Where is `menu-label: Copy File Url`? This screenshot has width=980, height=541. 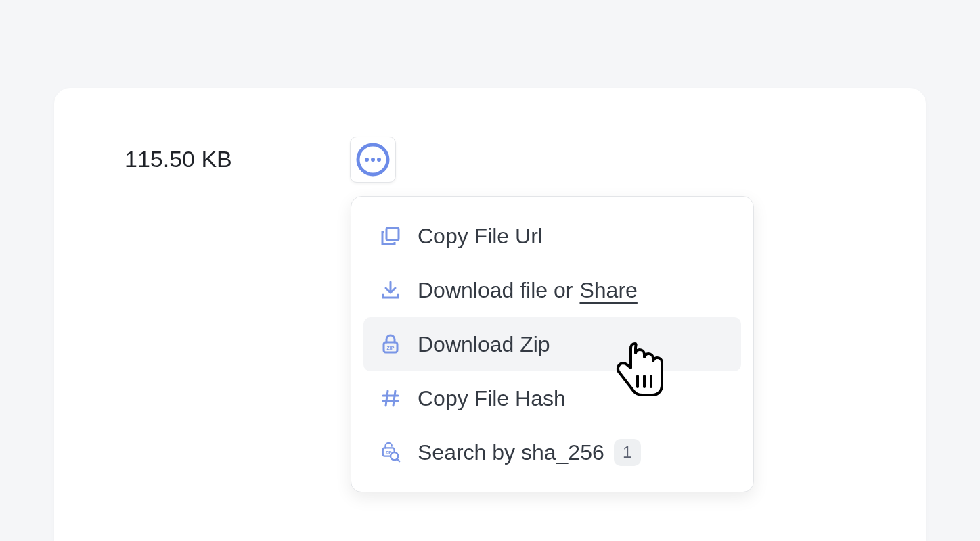 menu-label: Copy File Url is located at coordinates (481, 237).